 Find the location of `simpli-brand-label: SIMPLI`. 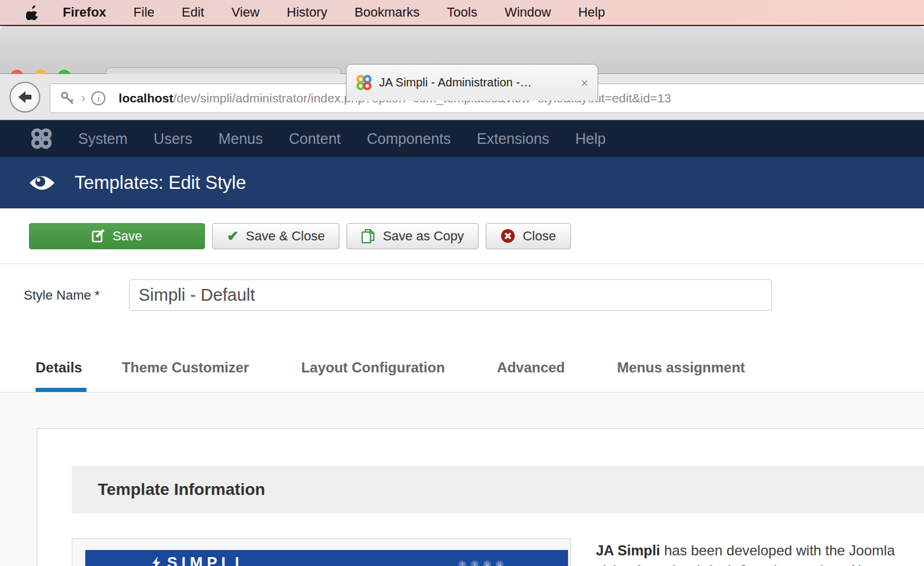

simpli-brand-label: SIMPLI is located at coordinates (205, 560).